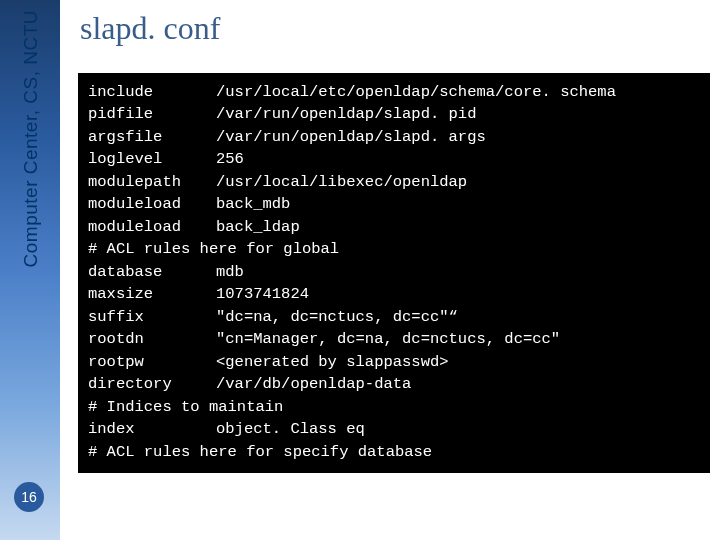  What do you see at coordinates (394, 384) in the screenshot?
I see `config-row: directory/var/db/openldap-data` at bounding box center [394, 384].